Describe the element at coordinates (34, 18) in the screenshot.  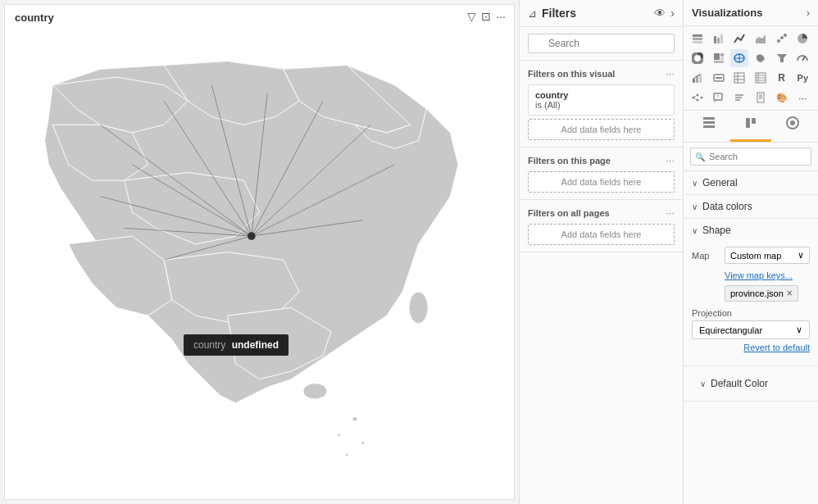
I see `map-title: country` at that location.